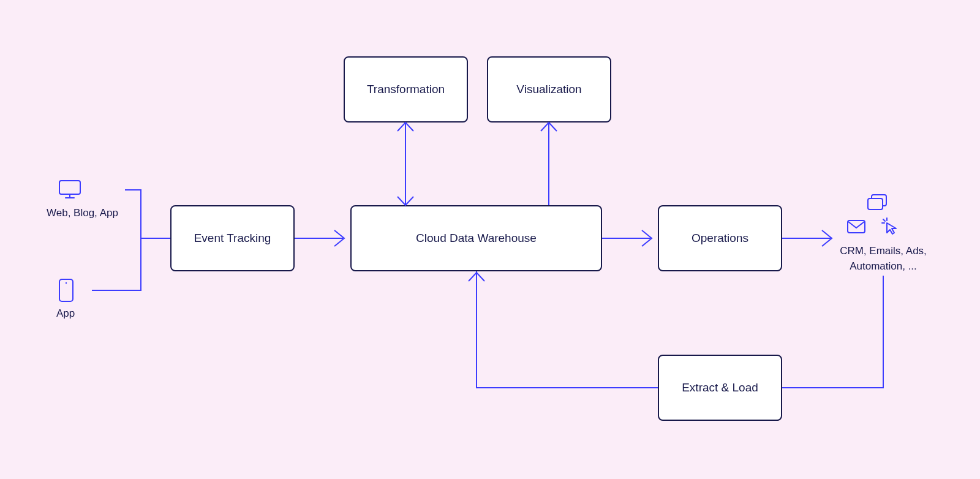 The height and width of the screenshot is (479, 980). What do you see at coordinates (477, 238) in the screenshot?
I see `node-warehouse: Cloud Data Warehouse` at bounding box center [477, 238].